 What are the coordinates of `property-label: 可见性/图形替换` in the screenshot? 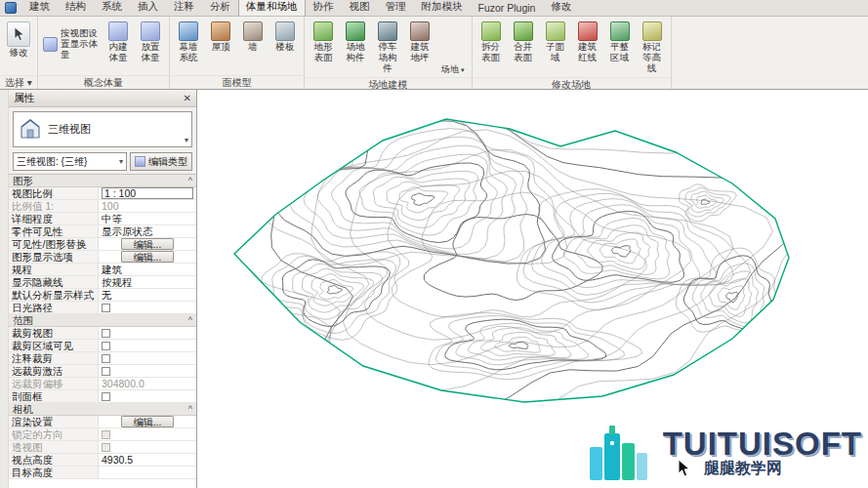 It's located at (54, 244).